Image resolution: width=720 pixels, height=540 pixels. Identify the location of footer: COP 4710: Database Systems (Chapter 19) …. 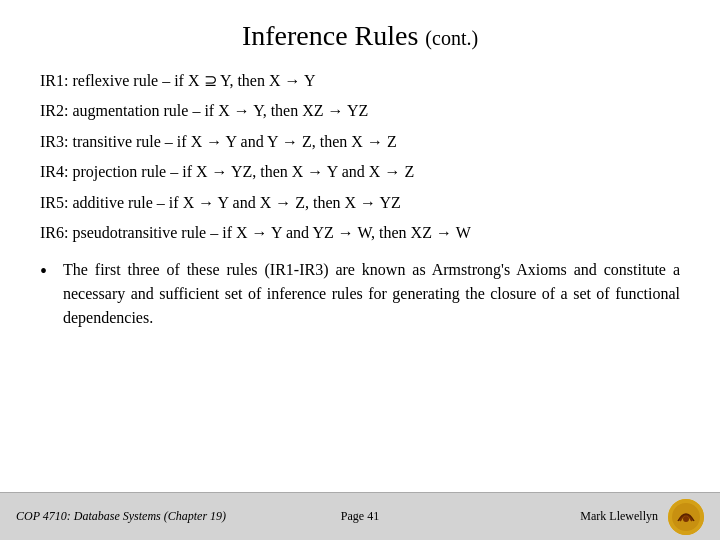
(360, 516).